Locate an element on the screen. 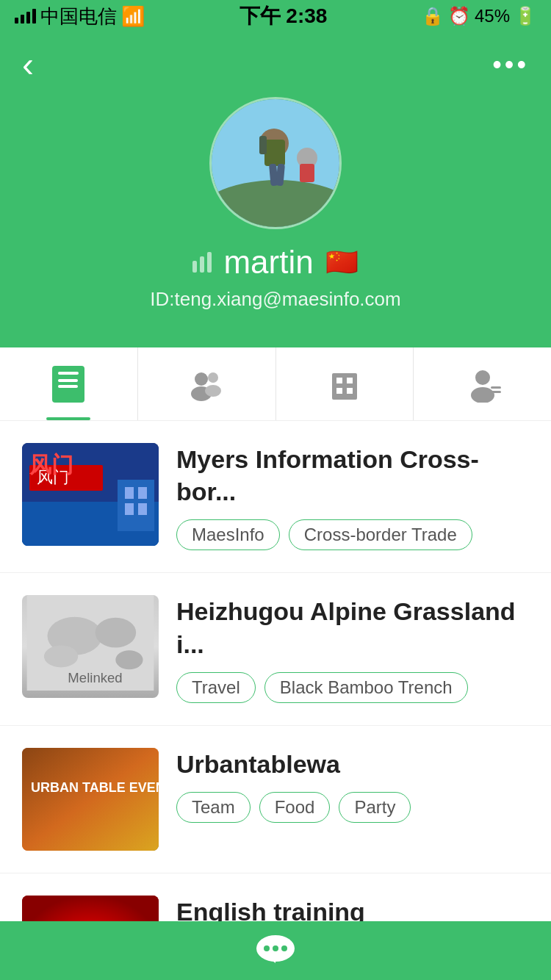  tab-company is located at coordinates (345, 383).